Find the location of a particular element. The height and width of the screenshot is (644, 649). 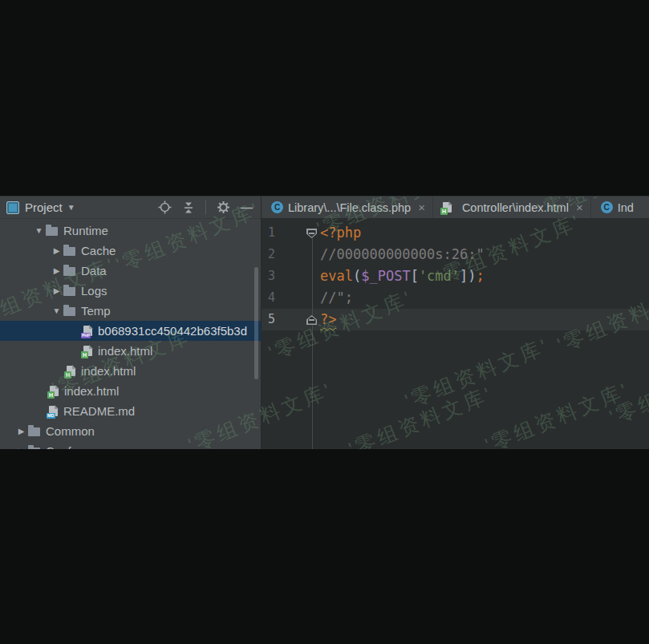

line-number: 1 is located at coordinates (271, 233).